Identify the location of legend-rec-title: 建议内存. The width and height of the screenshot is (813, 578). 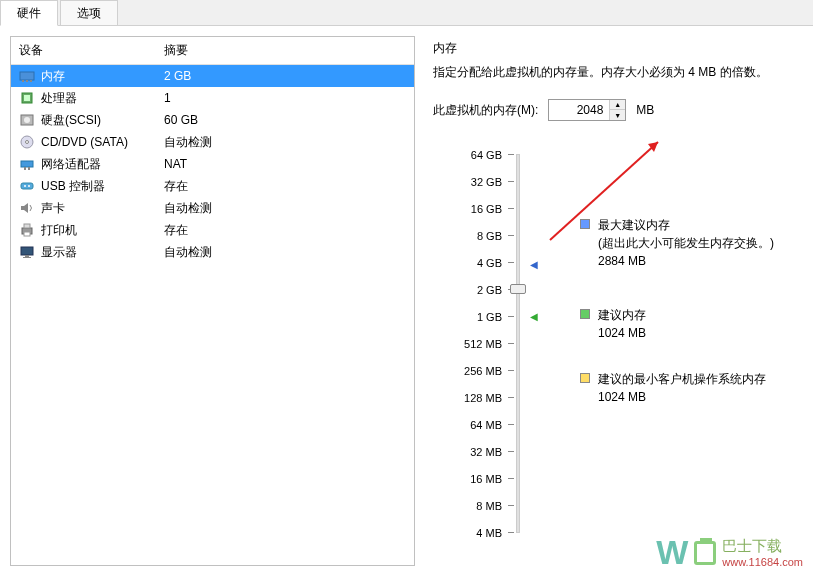
(622, 315).